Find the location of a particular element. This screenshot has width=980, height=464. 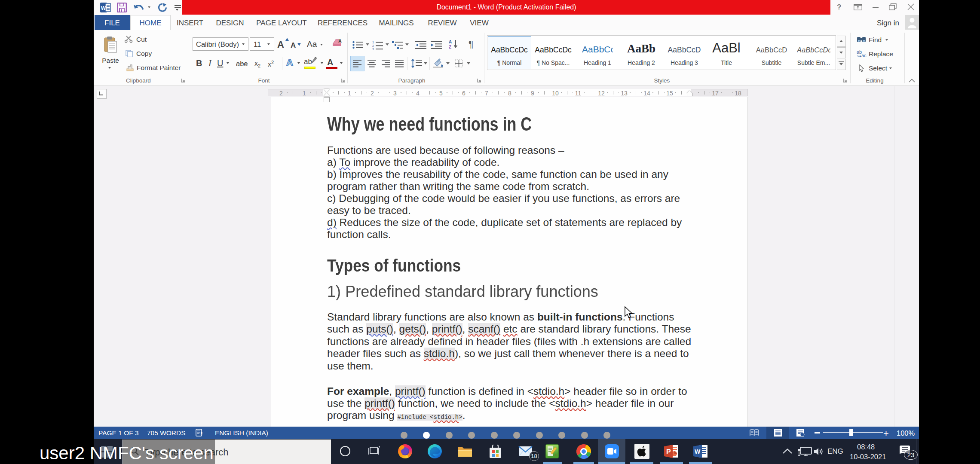

svg-text: 3 is located at coordinates (373, 49).